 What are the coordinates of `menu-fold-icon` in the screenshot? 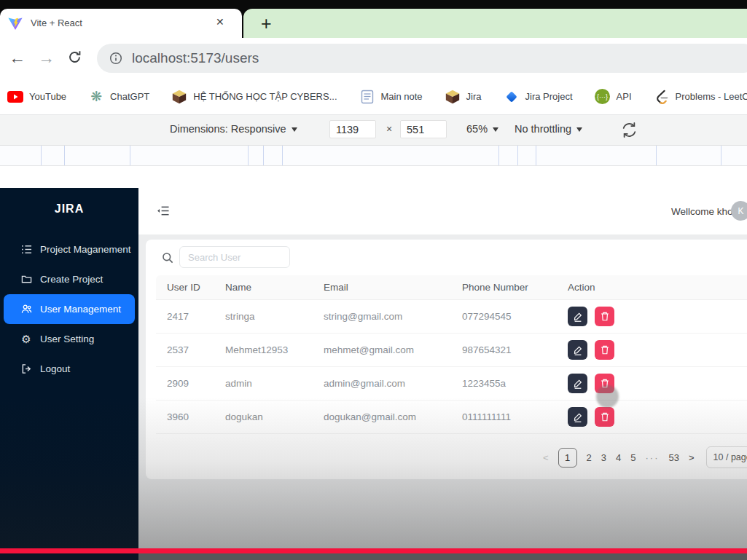 It's located at (163, 213).